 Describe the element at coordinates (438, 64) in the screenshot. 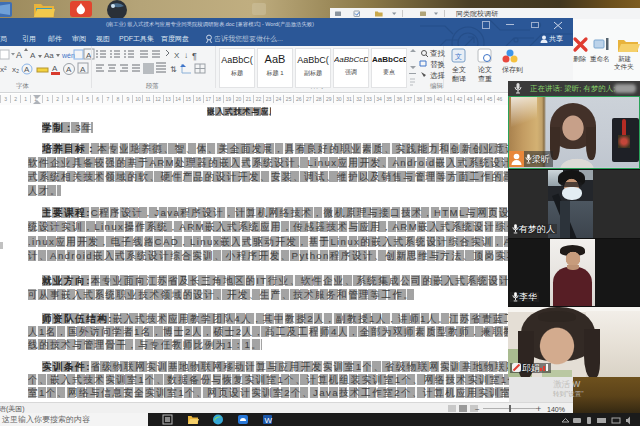

I see `svg-text: 替换` at that location.